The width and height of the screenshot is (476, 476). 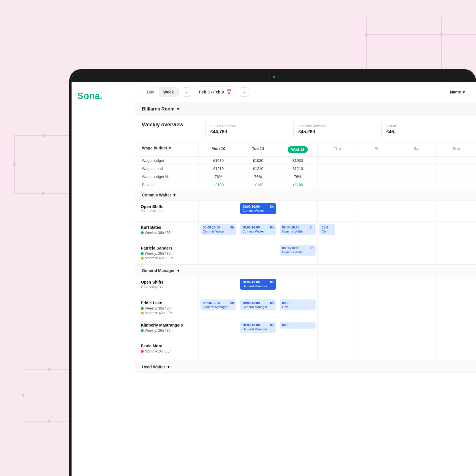 What do you see at coordinates (456, 329) in the screenshot?
I see `shift-kimberly-sun` at bounding box center [456, 329].